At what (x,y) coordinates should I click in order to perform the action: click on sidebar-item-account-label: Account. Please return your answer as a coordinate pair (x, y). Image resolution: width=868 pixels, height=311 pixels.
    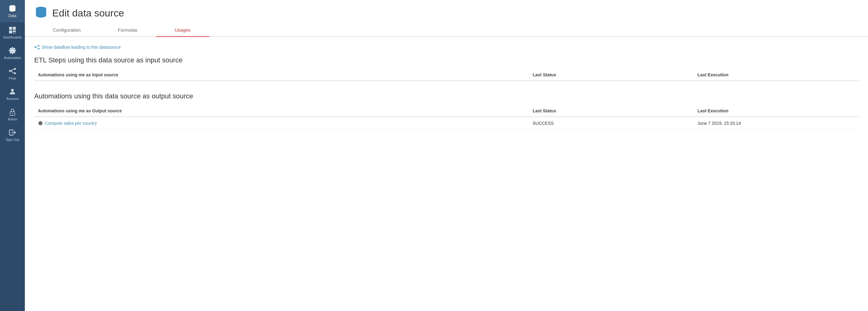
    Looking at the image, I should click on (12, 99).